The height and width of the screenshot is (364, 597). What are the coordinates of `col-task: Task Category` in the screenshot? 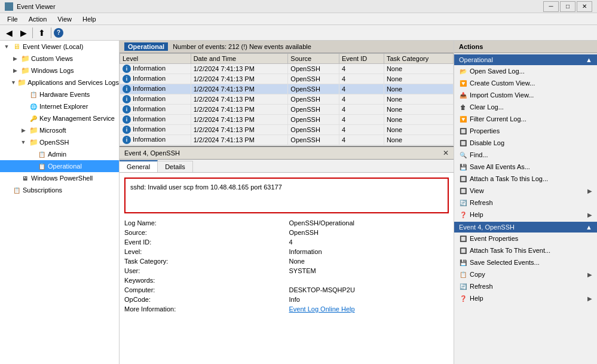 It's located at (418, 59).